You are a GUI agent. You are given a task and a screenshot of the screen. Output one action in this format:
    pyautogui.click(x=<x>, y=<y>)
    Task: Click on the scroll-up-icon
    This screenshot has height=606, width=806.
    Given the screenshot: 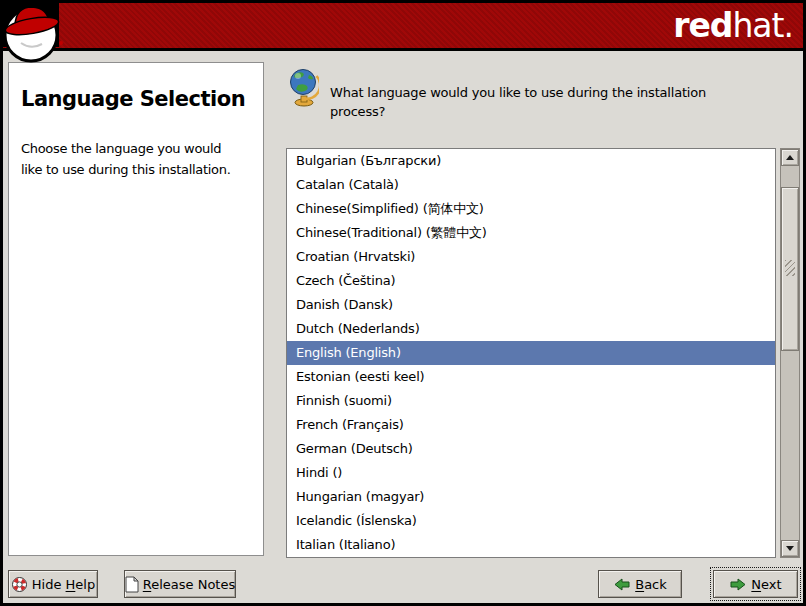 What is the action you would take?
    pyautogui.click(x=790, y=158)
    